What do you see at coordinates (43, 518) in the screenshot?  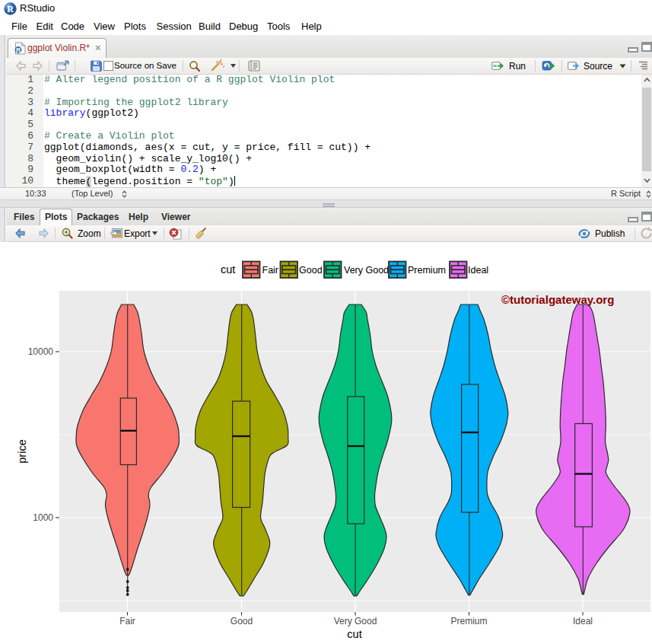 I see `svg-text: 1000` at bounding box center [43, 518].